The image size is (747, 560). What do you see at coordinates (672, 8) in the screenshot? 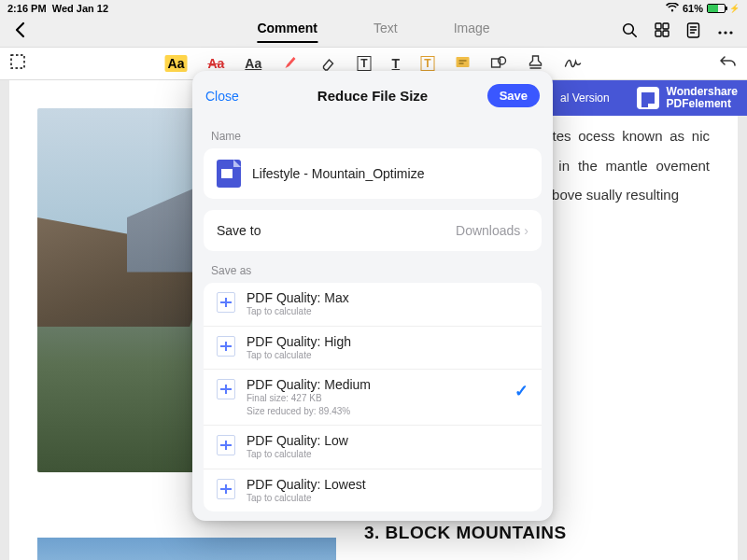
I see `wifi-icon` at bounding box center [672, 8].